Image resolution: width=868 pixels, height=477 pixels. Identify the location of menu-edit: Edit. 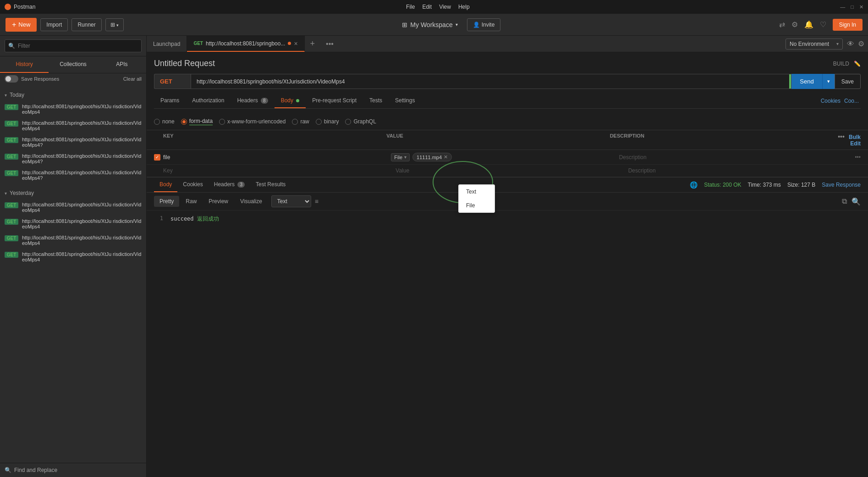
(427, 7).